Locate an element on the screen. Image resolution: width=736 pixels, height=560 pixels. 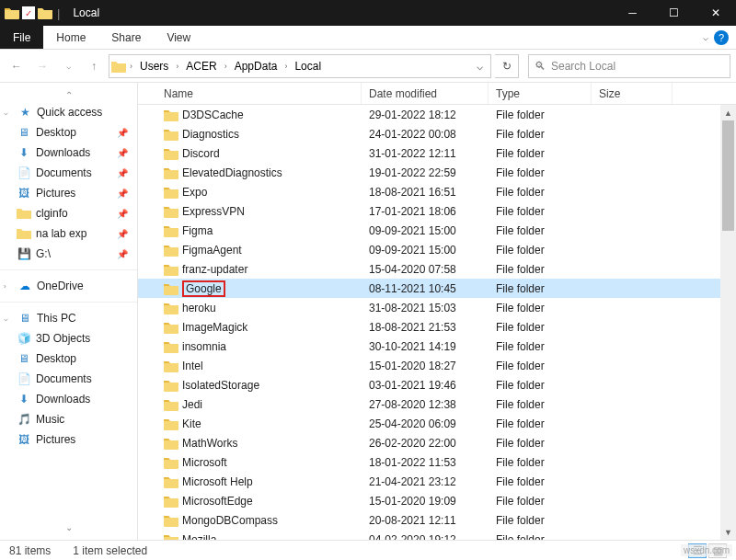
properties-icon: ✓ is located at coordinates (29, 13).